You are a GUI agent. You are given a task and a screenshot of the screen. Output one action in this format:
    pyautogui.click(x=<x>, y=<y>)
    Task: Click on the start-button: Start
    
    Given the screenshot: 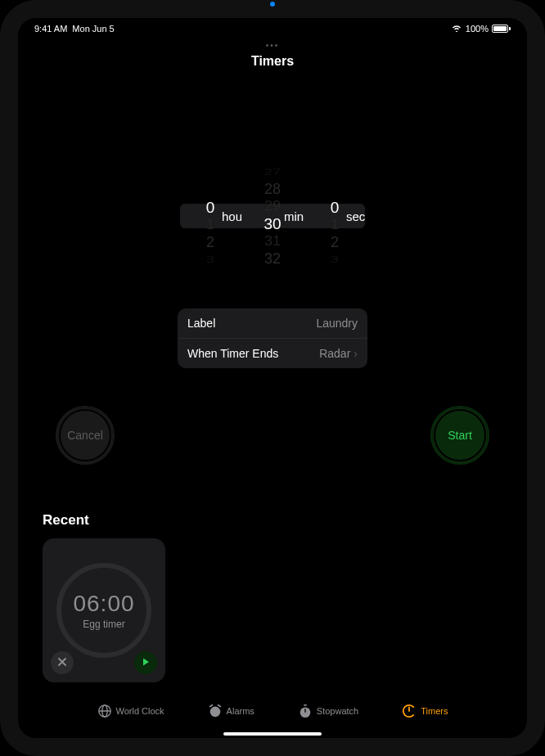 What is the action you would take?
    pyautogui.click(x=460, y=435)
    